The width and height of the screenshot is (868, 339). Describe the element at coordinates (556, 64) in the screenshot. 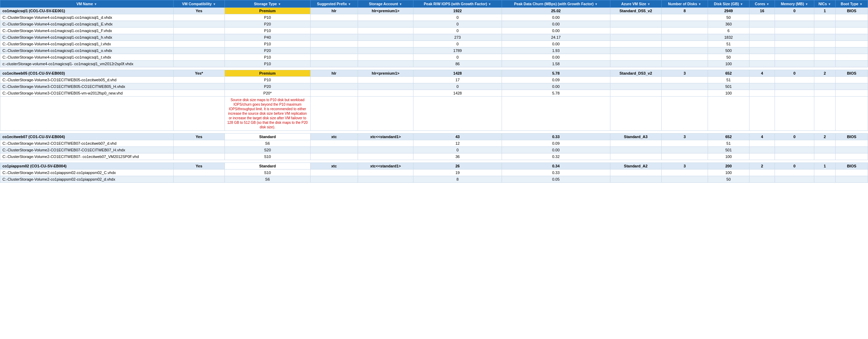

I see `disk-cell-churn: 1.58` at that location.